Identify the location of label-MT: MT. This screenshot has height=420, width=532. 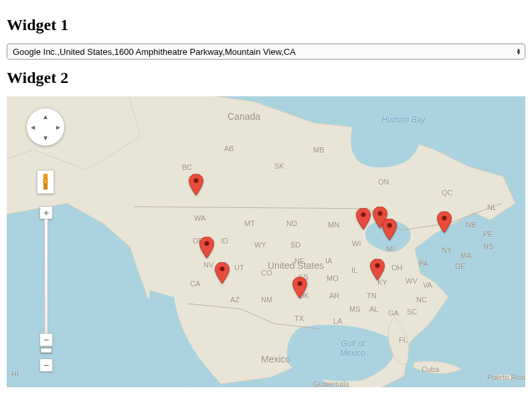
(250, 223).